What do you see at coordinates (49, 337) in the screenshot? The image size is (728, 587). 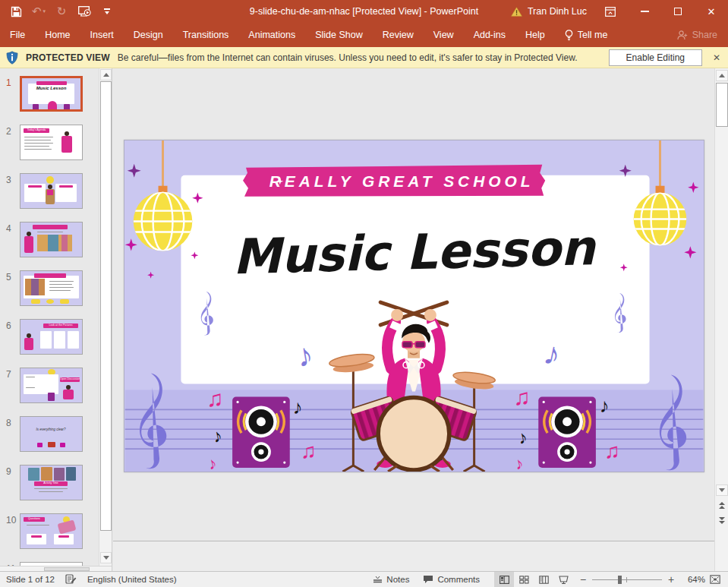 I see `thumbnail-item-6: 6 Look at the Pictures` at bounding box center [49, 337].